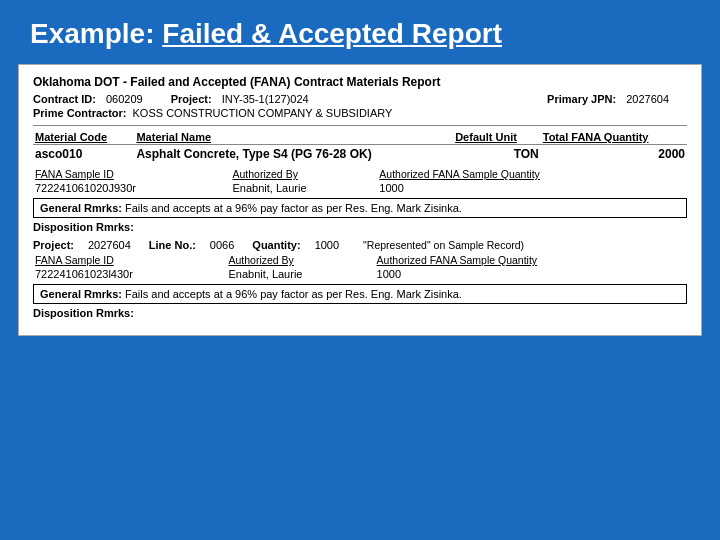 The height and width of the screenshot is (540, 720). Describe the element at coordinates (84, 313) in the screenshot. I see `disposition-label-2: Disposition Rmrks:` at that location.